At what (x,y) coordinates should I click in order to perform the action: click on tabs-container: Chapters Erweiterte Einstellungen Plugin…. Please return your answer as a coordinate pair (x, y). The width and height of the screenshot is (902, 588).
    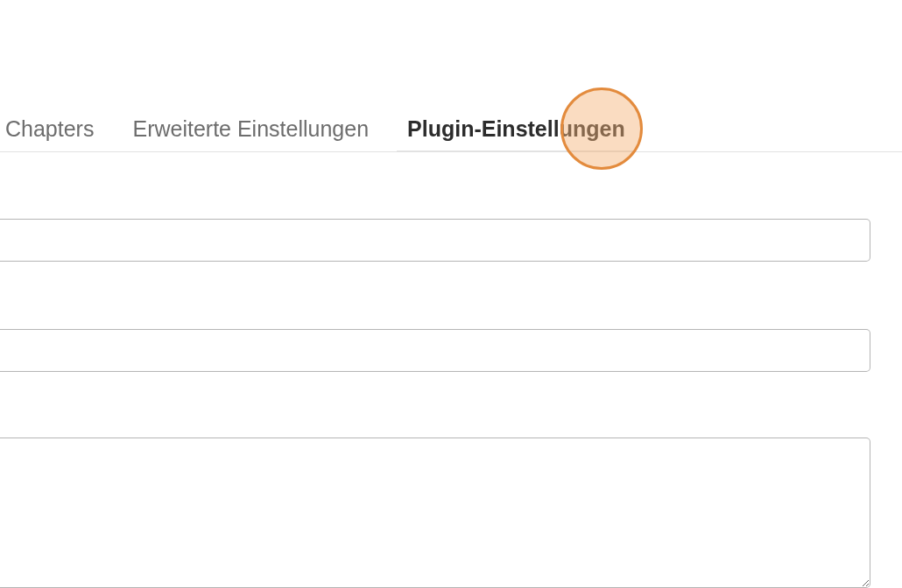
    Looking at the image, I should click on (451, 133).